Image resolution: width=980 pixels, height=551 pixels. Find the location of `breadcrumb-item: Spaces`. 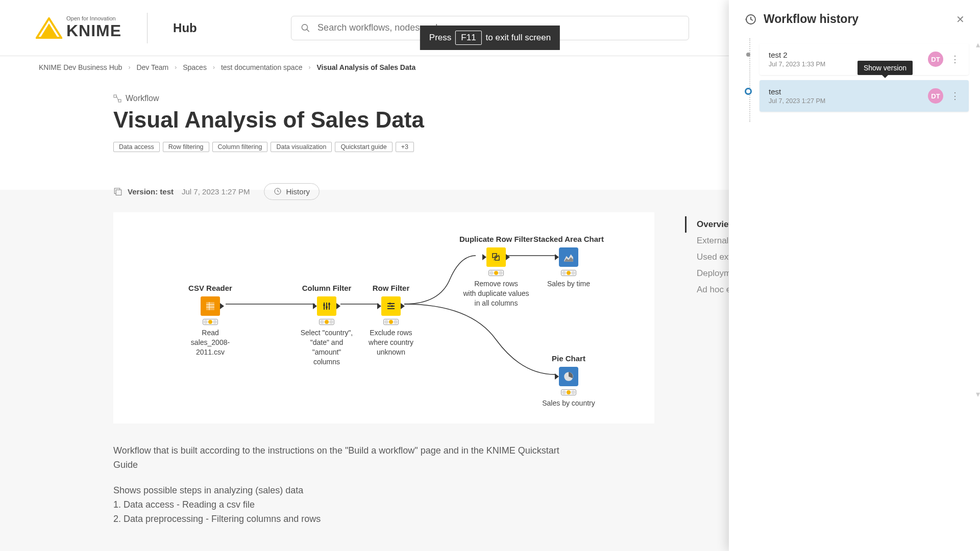

breadcrumb-item: Spaces is located at coordinates (195, 67).